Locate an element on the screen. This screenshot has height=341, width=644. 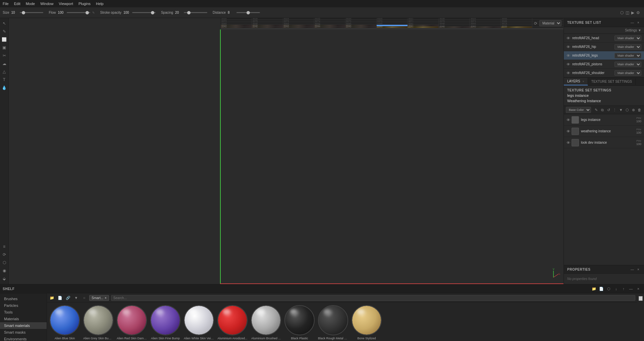
uv-mode-select: Material is located at coordinates (550, 23).